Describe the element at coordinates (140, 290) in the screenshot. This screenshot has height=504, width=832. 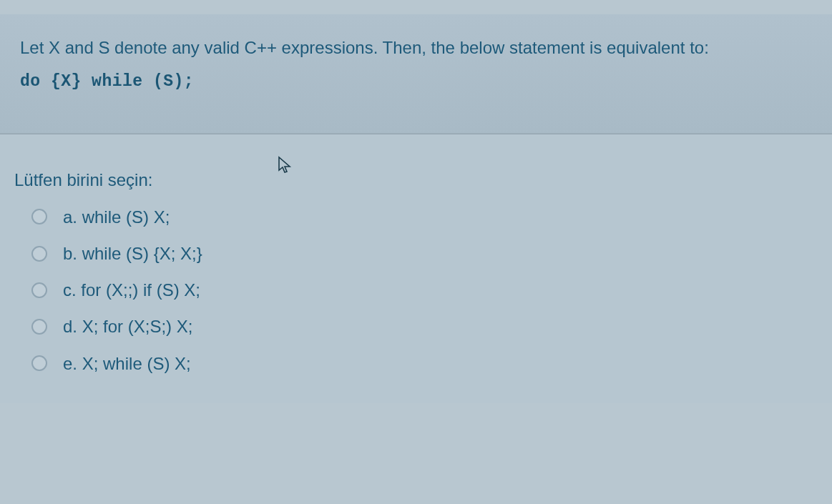
I see `option-c-text: for (X;;) if (S) X;` at that location.